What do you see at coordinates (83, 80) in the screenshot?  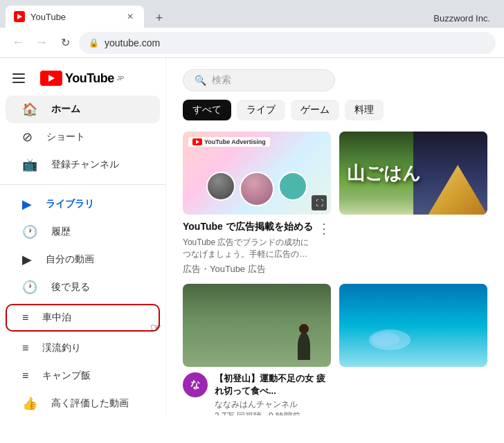 I see `sidebar-header: YouTubeJP` at bounding box center [83, 80].